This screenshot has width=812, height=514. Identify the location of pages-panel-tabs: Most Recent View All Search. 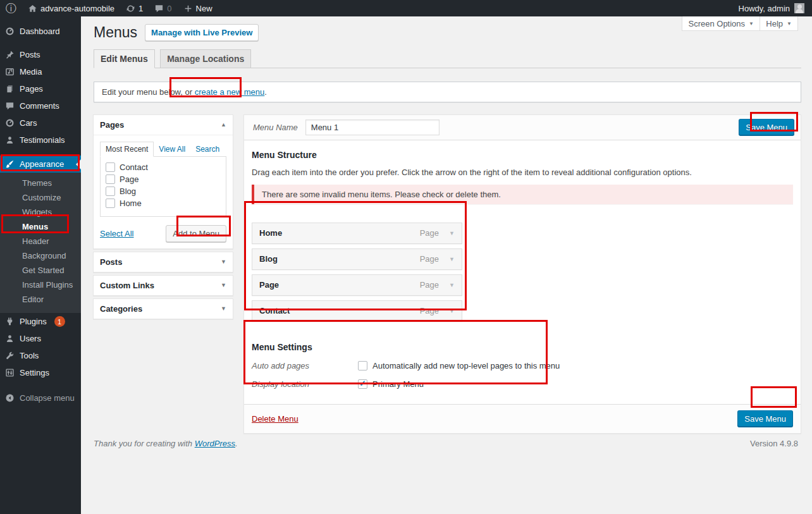
(163, 149).